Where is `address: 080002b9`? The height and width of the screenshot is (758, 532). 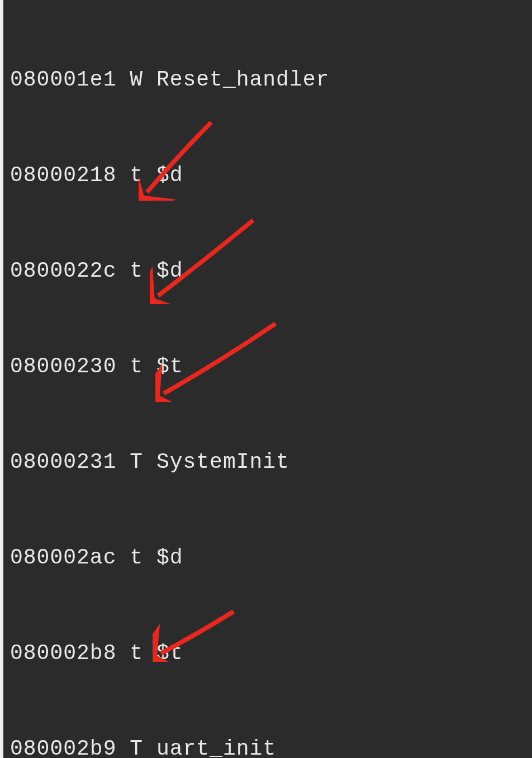 address: 080002b9 is located at coordinates (63, 747).